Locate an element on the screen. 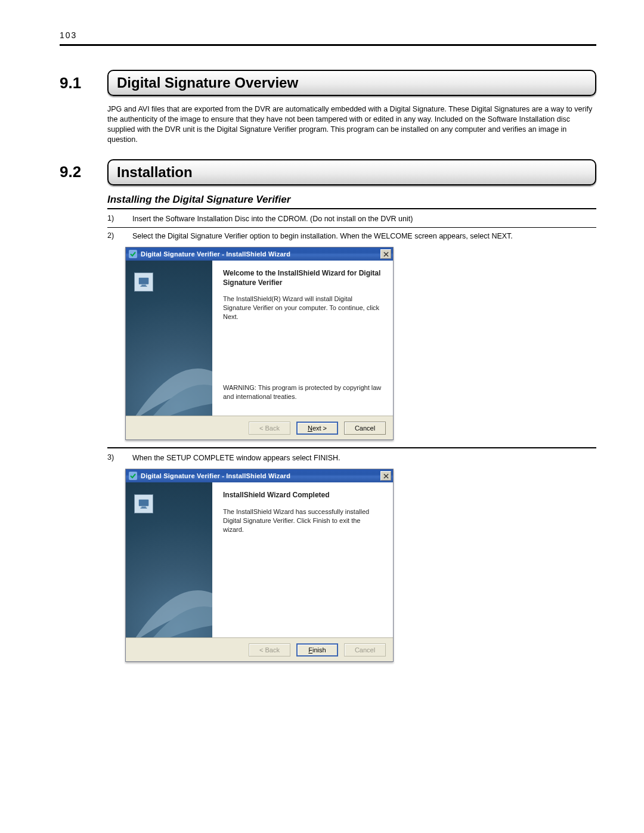 The height and width of the screenshot is (833, 644). overview-paragraph: JPG and AVI files that are exported from… is located at coordinates (352, 125).